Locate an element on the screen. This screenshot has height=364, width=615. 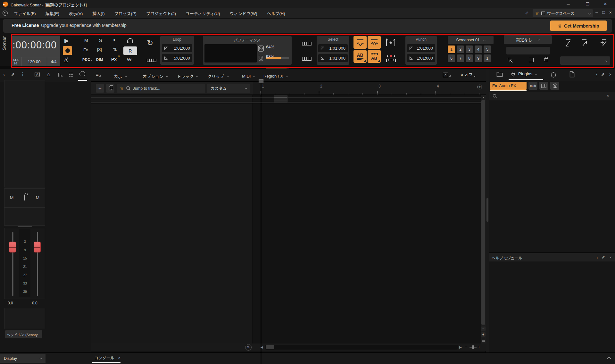
screenset-5-button: 5 is located at coordinates (487, 49).